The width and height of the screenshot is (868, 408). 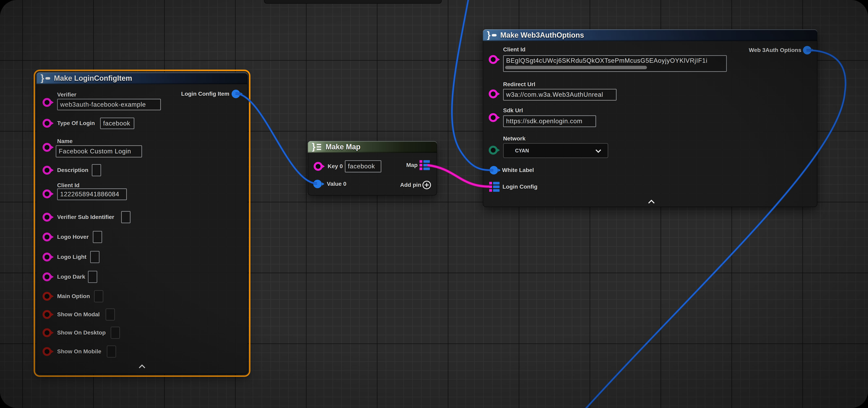 What do you see at coordinates (411, 185) in the screenshot?
I see `add-pin-label: Add pin` at bounding box center [411, 185].